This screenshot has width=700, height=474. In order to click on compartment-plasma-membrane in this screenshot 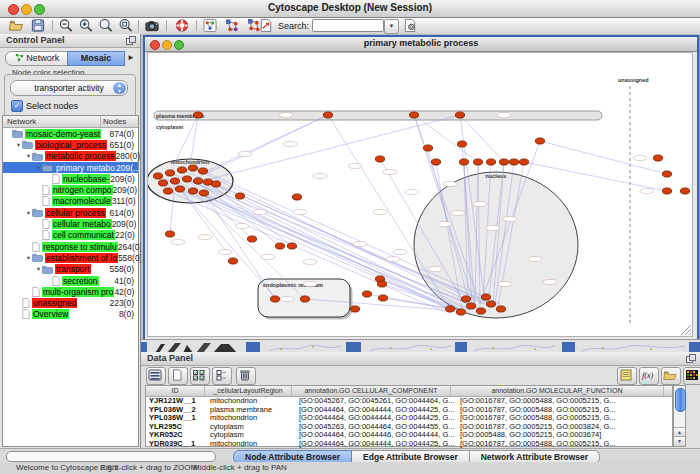, I will do `click(378, 116)`.